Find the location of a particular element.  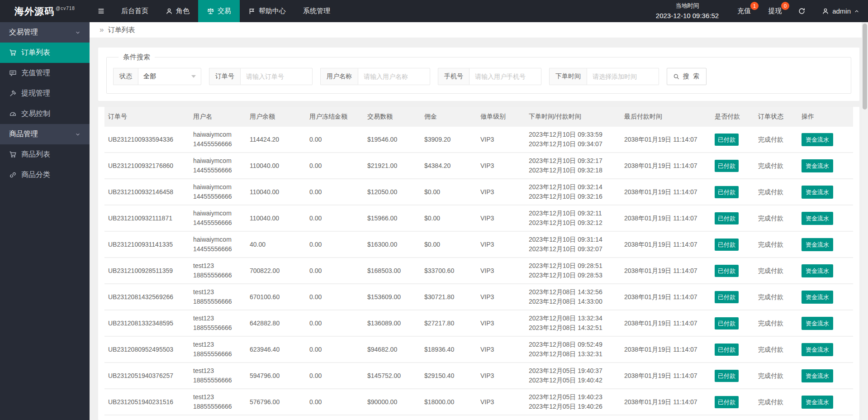

table-row: UB2312081332348595 test12318855556666 64… is located at coordinates (479, 323).